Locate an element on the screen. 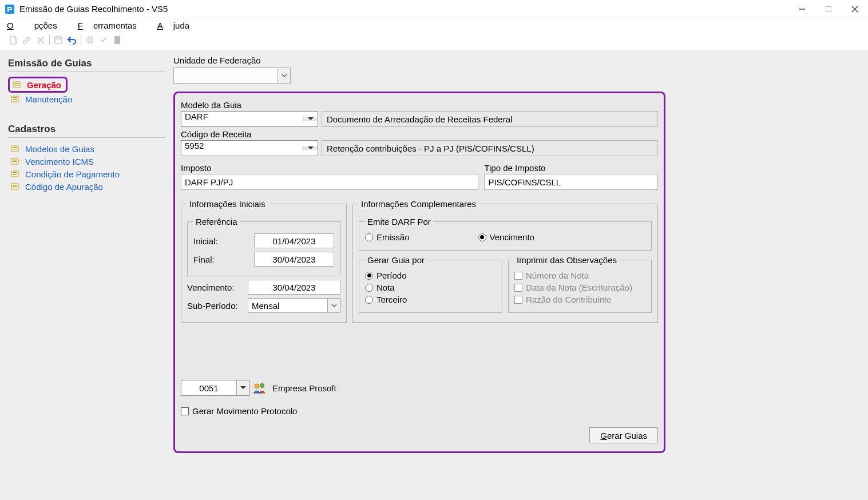  final-input: 30/04/2023 is located at coordinates (294, 259).